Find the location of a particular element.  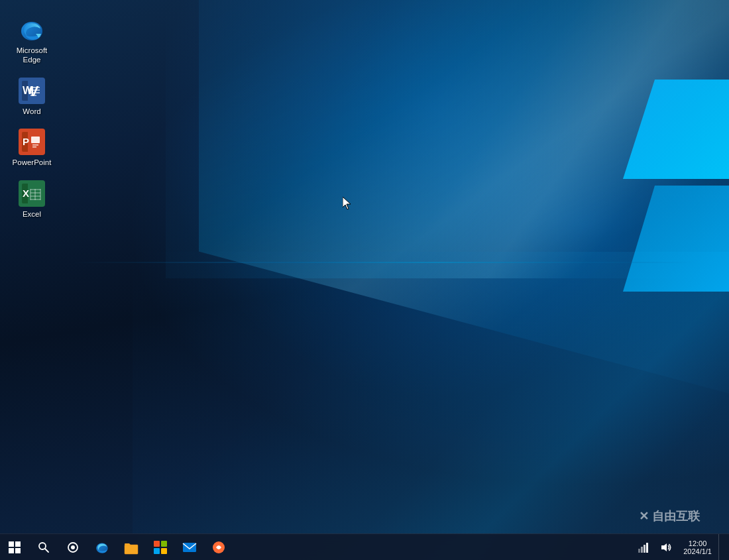

taskbar-app-extra is located at coordinates (219, 547).